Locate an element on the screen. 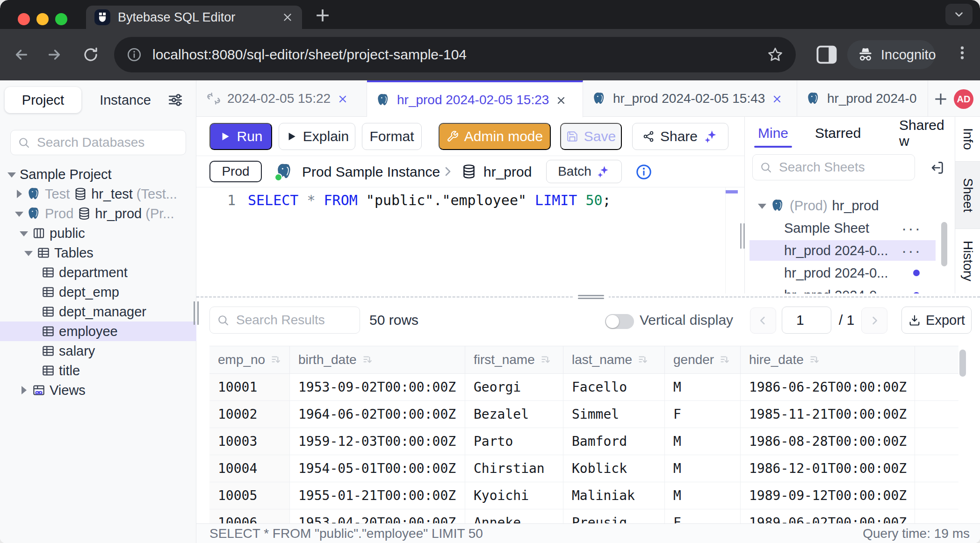 The image size is (980, 543). export-button: Export is located at coordinates (937, 320).